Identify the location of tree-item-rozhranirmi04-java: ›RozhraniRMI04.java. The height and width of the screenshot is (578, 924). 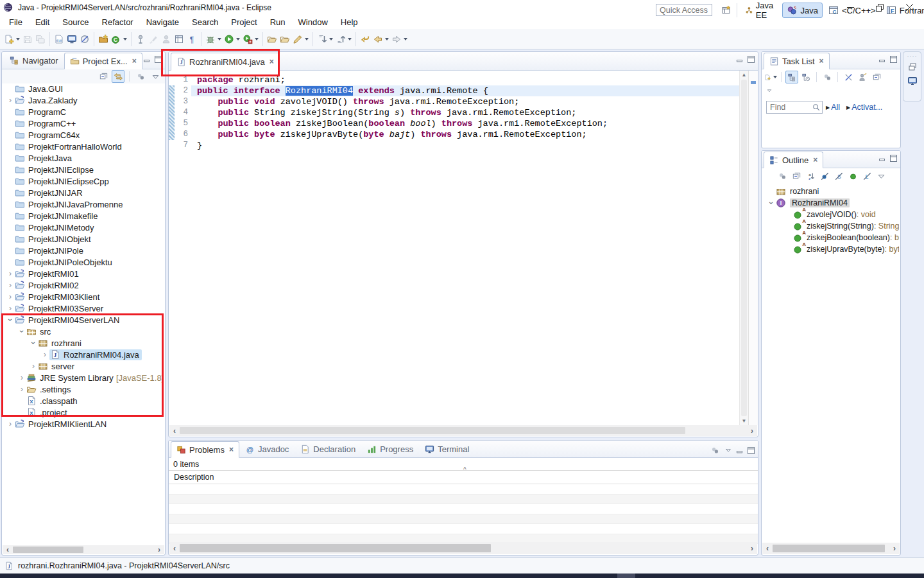
(83, 355).